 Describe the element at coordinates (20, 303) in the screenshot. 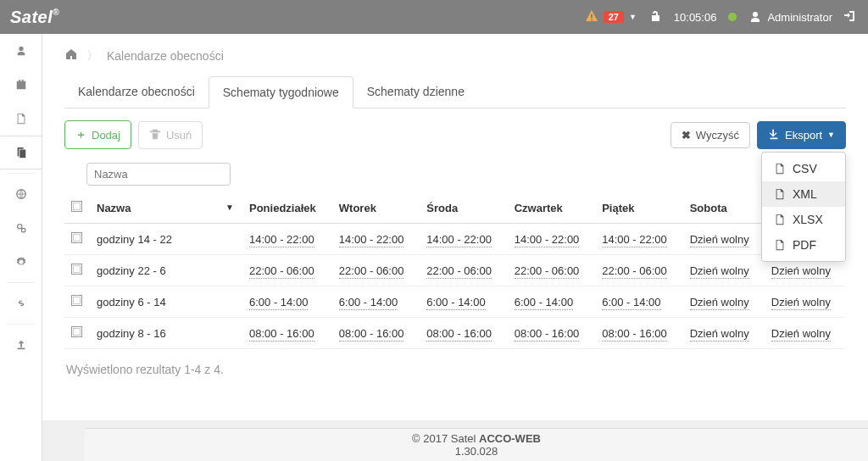

I see `nav-item-link` at that location.